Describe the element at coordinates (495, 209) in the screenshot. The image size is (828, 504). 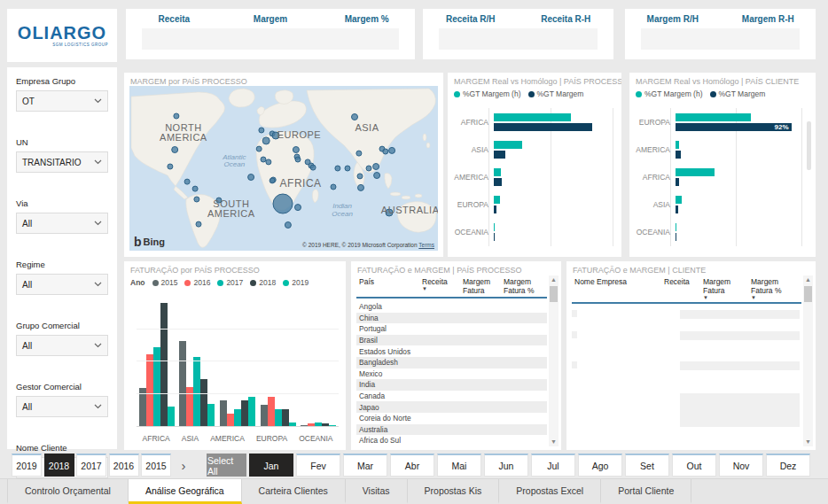
I see `bar-europa-gt-margem` at that location.